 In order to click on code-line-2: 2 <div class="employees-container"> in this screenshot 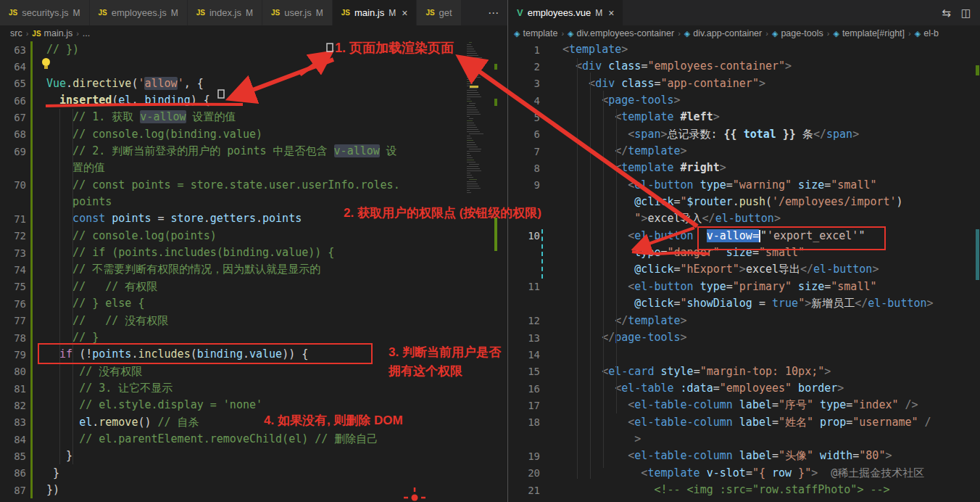, I will do `click(744, 67)`.